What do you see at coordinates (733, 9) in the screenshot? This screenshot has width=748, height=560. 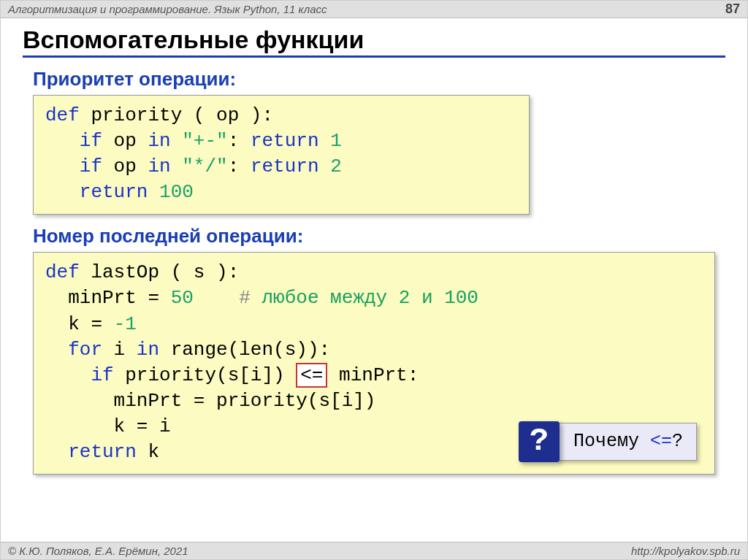 I see `page-number: 87` at bounding box center [733, 9].